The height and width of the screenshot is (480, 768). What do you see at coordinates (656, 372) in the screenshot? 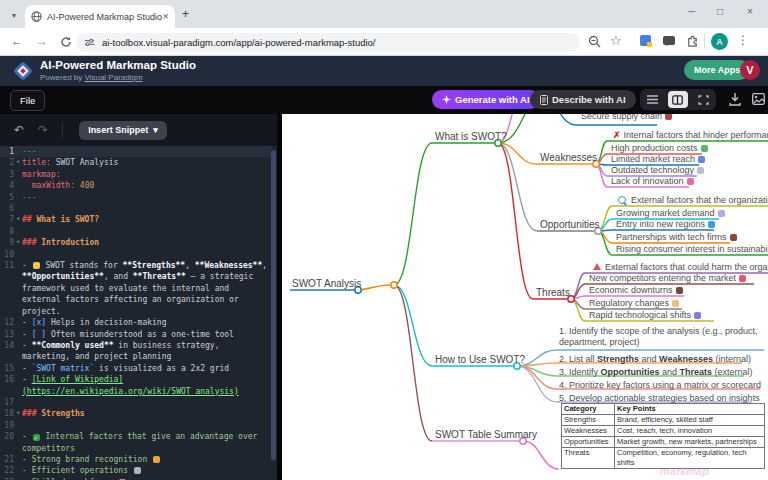
I see `map-node-h3: 3. Identify Opportunities and Threats (e…` at bounding box center [656, 372].